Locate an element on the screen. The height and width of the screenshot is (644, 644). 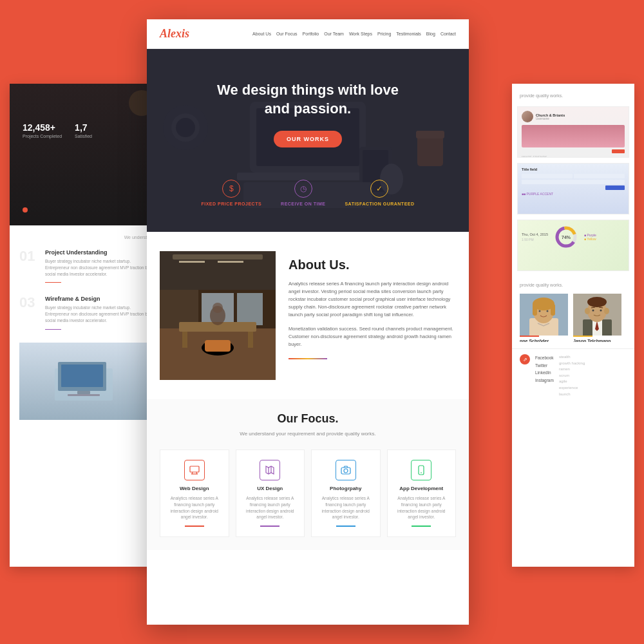
right-header: provide quality works. is located at coordinates (573, 93).